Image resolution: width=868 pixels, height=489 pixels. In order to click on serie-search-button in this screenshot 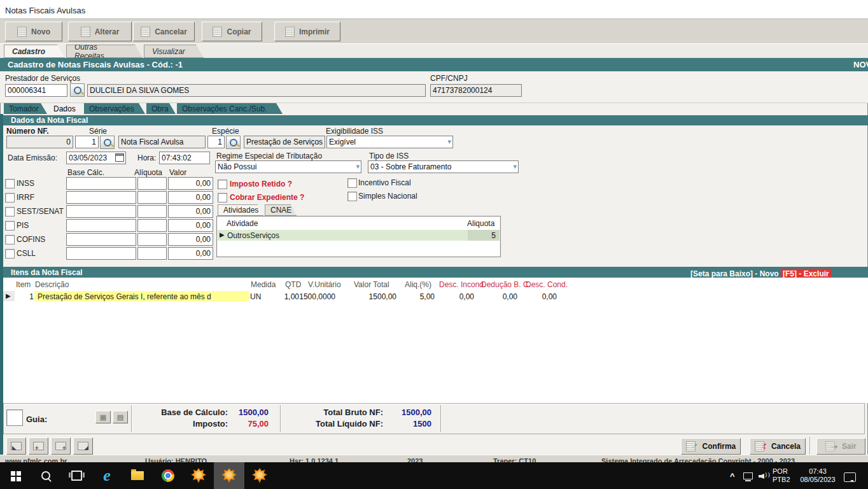, I will do `click(107, 143)`.